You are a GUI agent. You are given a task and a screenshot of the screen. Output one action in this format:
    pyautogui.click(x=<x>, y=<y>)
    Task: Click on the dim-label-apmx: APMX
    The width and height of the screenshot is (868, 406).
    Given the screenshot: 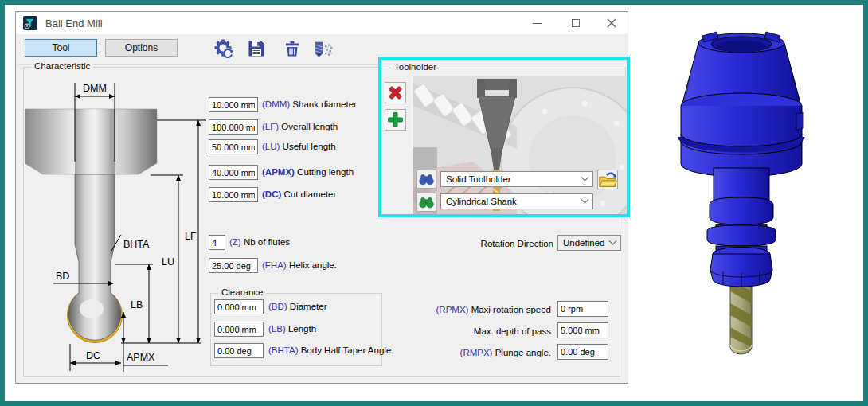 What is the action you would take?
    pyautogui.click(x=141, y=357)
    